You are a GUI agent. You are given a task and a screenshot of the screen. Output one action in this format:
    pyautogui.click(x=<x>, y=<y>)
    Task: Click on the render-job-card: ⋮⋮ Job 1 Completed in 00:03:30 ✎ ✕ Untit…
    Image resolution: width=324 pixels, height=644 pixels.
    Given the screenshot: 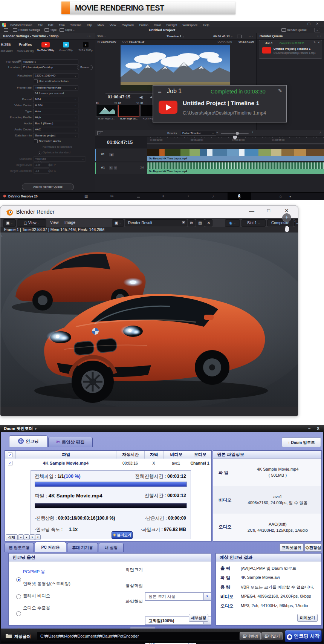 What is the action you would take?
    pyautogui.click(x=290, y=49)
    